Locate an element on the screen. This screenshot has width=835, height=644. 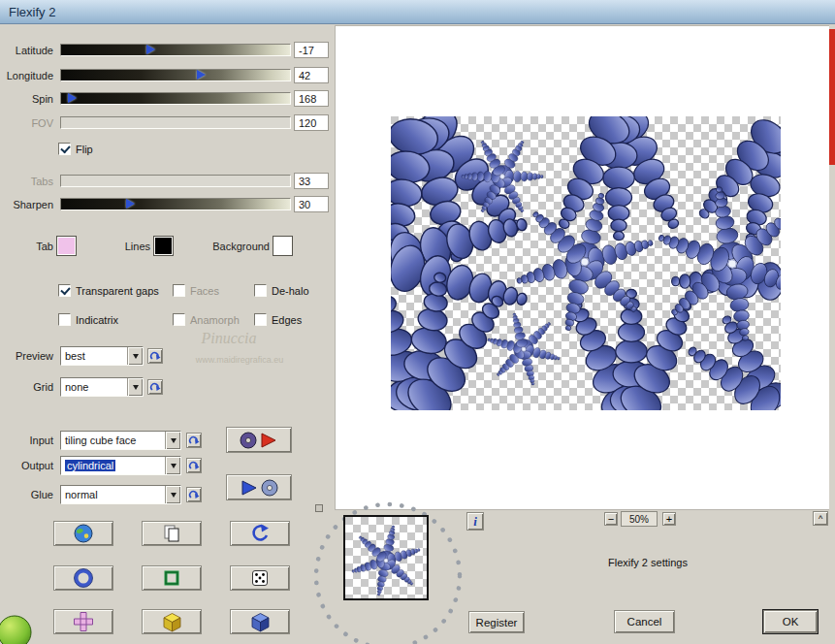
info-icon: i is located at coordinates (475, 522).